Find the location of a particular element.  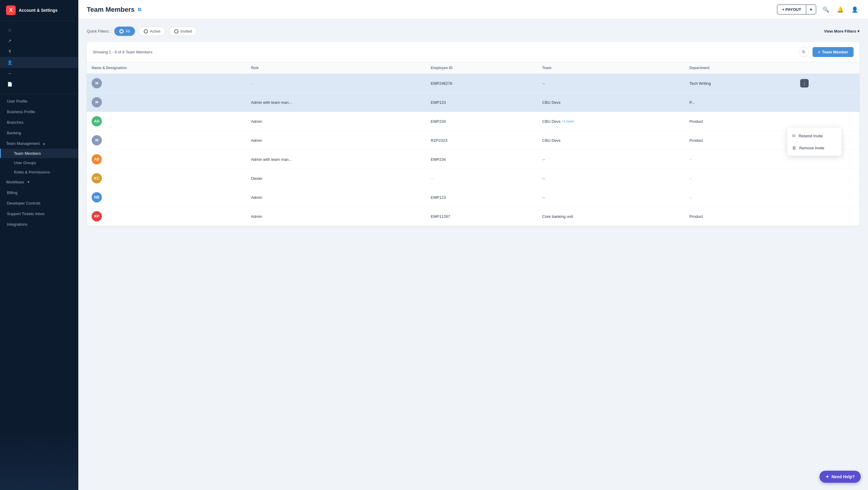

chevron-up-icon: ▲ is located at coordinates (44, 144).